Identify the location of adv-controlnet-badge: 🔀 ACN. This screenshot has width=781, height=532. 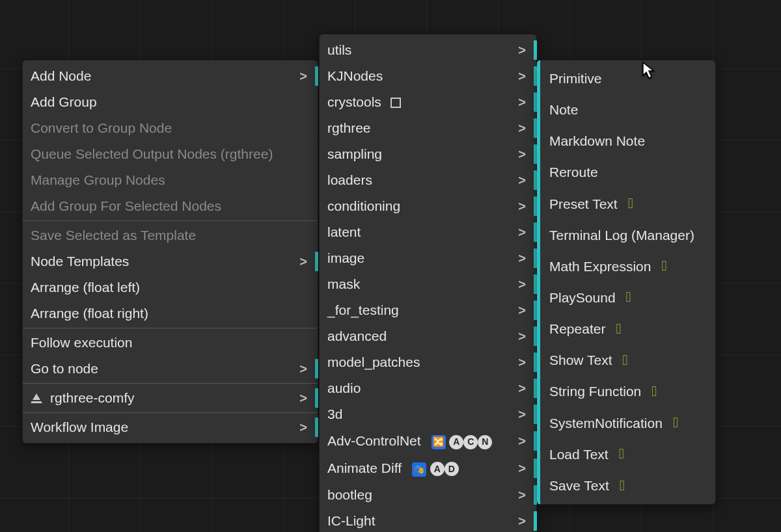
(462, 441).